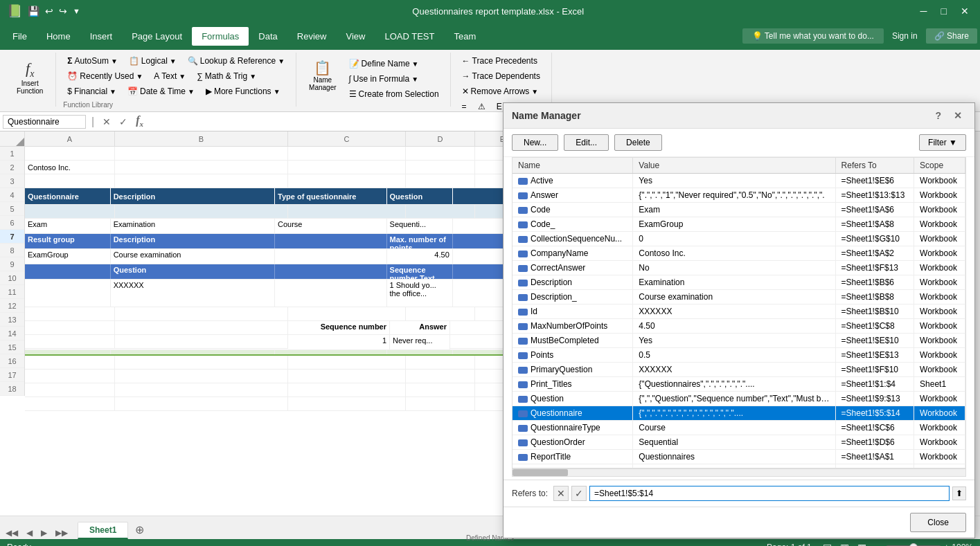 The height and width of the screenshot is (546, 980). What do you see at coordinates (739, 327) in the screenshot?
I see `nm-table-row-10: MaxNumberOfPoints 4.50 =Sheet1!$C$8 Work…` at bounding box center [739, 327].